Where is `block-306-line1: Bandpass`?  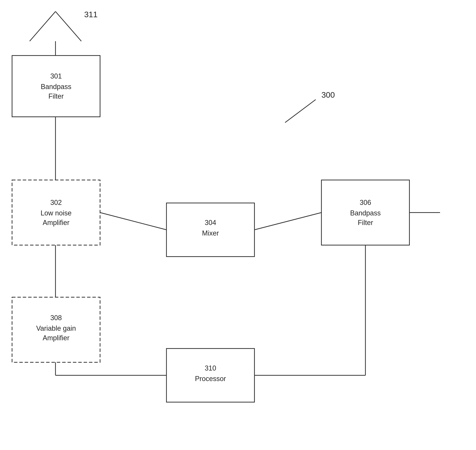 block-306-line1: Bandpass is located at coordinates (365, 213).